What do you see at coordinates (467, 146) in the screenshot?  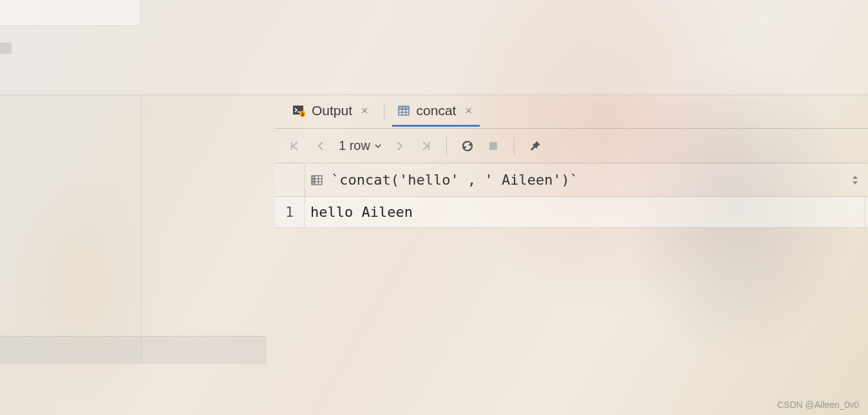 I see `refresh-button` at bounding box center [467, 146].